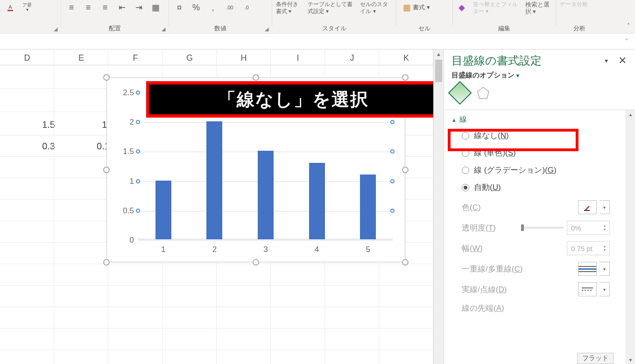 The height and width of the screenshot is (364, 635). What do you see at coordinates (630, 237) in the screenshot?
I see `pane-scrollbar: ▲ ▼` at bounding box center [630, 237].